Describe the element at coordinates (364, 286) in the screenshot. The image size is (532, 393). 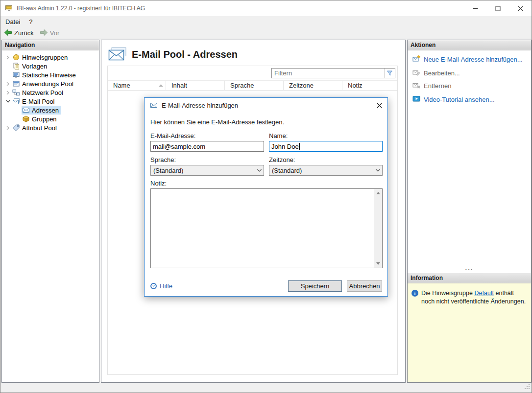
I see `cancel-button-label: Abbrechen` at that location.